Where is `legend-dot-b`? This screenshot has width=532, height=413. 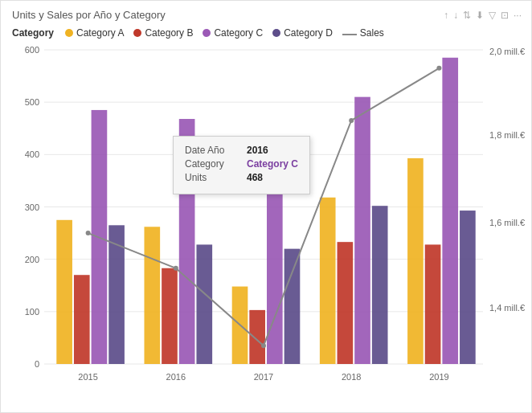 legend-dot-b is located at coordinates (137, 33).